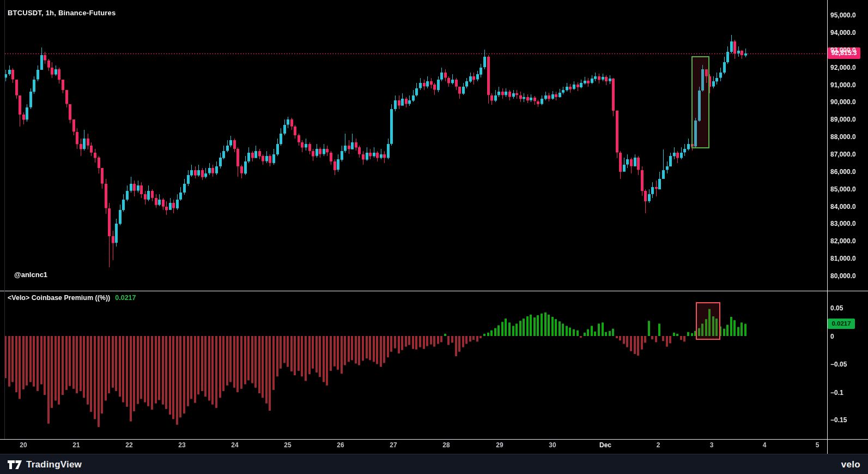 The width and height of the screenshot is (868, 474). Describe the element at coordinates (837, 393) in the screenshot. I see `premium-axis-label: −0.1` at that location.